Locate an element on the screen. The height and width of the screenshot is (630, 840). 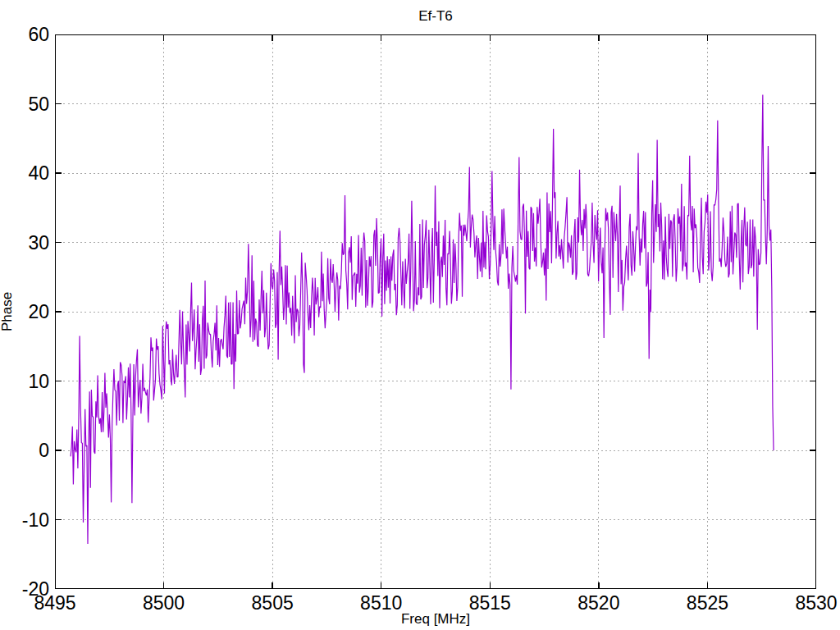
x-tick-label: 8500 is located at coordinates (164, 604).